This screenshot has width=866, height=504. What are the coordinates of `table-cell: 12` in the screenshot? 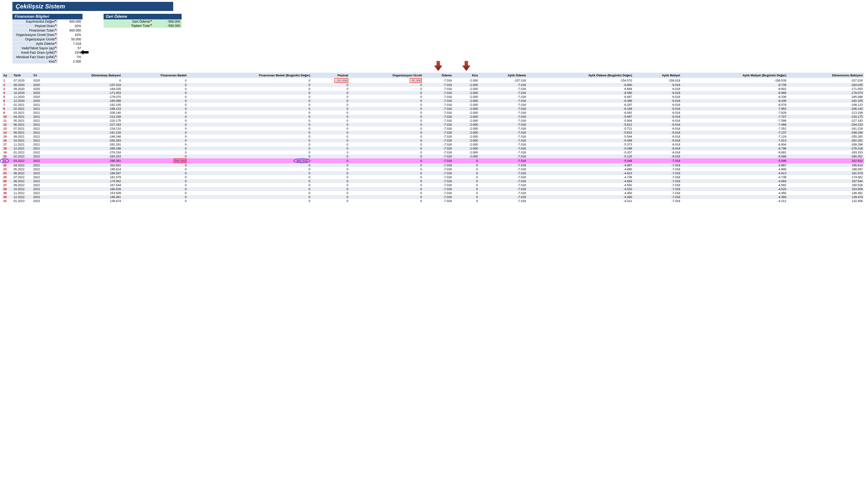 It's located at (7, 125).